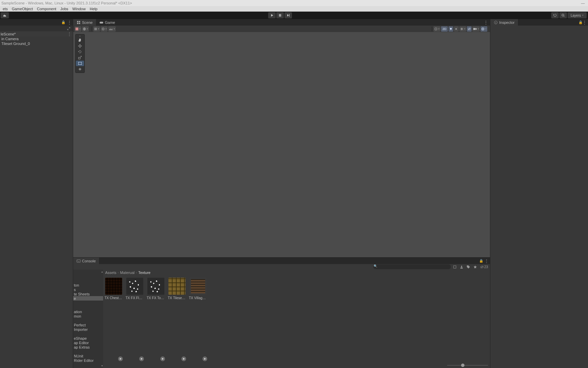 This screenshot has width=588, height=368. I want to click on menu-help: Help, so click(94, 9).